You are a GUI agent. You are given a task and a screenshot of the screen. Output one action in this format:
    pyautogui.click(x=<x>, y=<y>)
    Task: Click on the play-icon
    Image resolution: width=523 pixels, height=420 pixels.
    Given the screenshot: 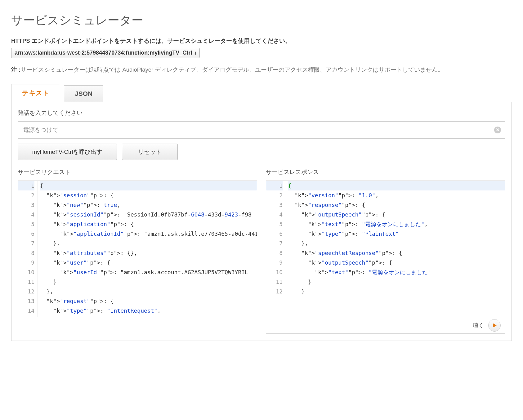 What is the action you would take?
    pyautogui.click(x=494, y=325)
    